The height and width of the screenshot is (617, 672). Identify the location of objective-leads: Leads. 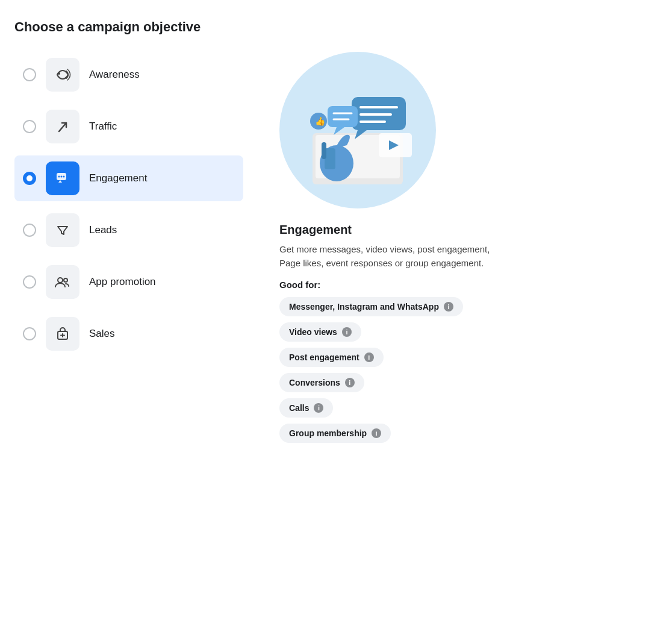
(129, 230).